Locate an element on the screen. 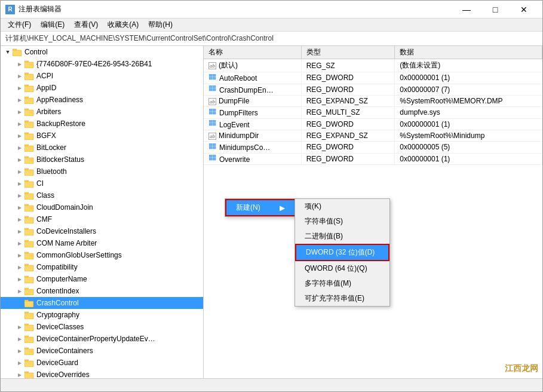  expand-icon: ▼ is located at coordinates (8, 52).